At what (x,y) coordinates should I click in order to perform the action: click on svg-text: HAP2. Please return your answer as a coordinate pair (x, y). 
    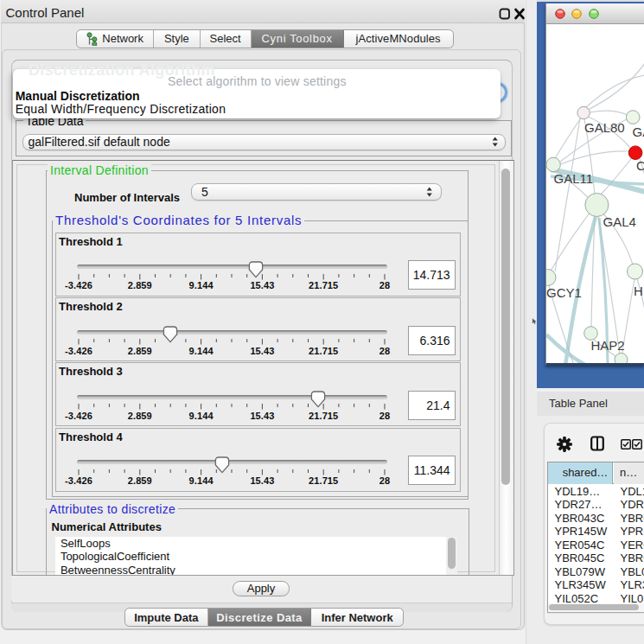
    Looking at the image, I should click on (609, 346).